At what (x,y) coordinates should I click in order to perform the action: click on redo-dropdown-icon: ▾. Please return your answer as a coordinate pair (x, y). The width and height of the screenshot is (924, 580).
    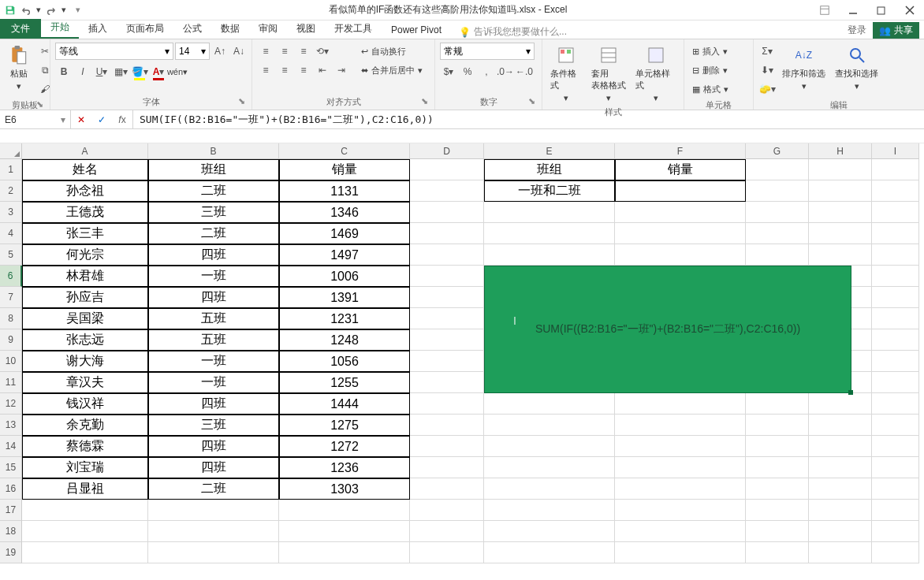
    Looking at the image, I should click on (64, 9).